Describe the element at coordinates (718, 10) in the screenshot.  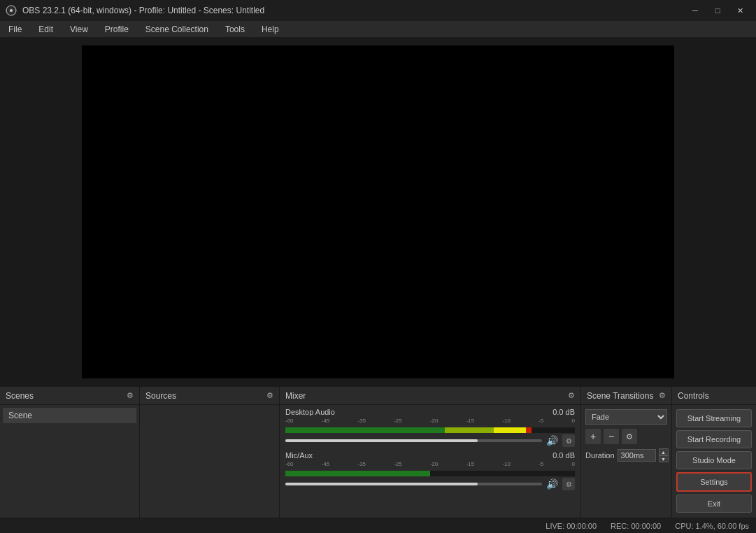
I see `restore-button: □` at that location.